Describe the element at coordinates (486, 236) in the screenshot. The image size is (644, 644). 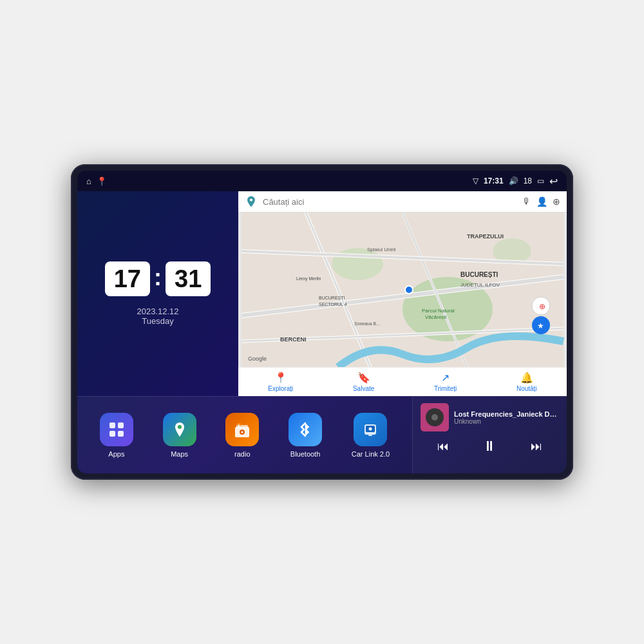
I see `svg-text: TRAPEZULUI` at that location.